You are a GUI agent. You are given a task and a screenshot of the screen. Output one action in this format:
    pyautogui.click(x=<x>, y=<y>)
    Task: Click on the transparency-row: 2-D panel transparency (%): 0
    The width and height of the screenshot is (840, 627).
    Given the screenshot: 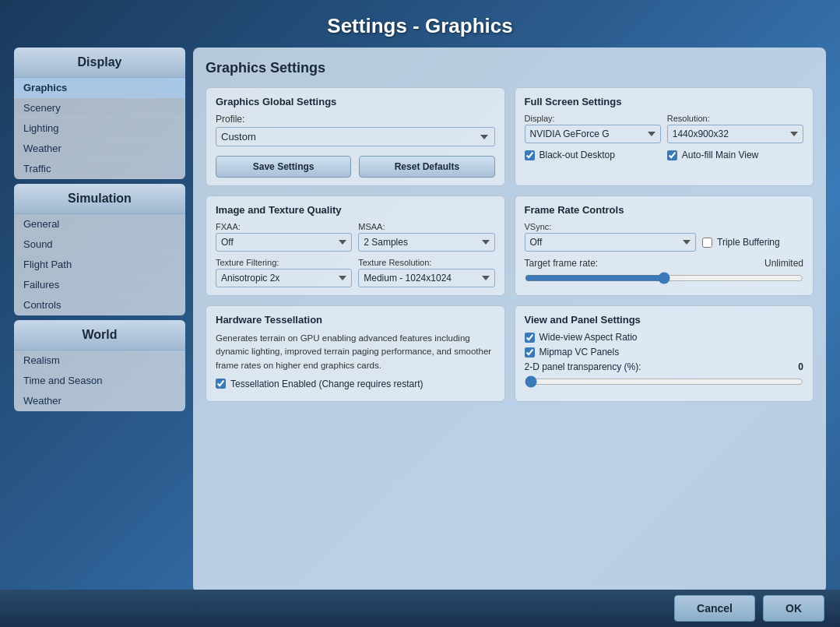 What is the action you would take?
    pyautogui.click(x=665, y=367)
    